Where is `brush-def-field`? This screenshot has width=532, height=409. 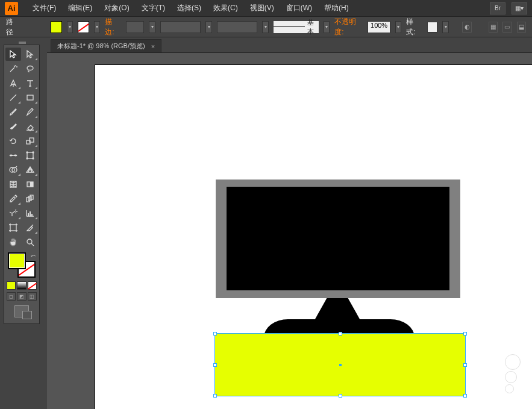
brush-def-field is located at coordinates (237, 27).